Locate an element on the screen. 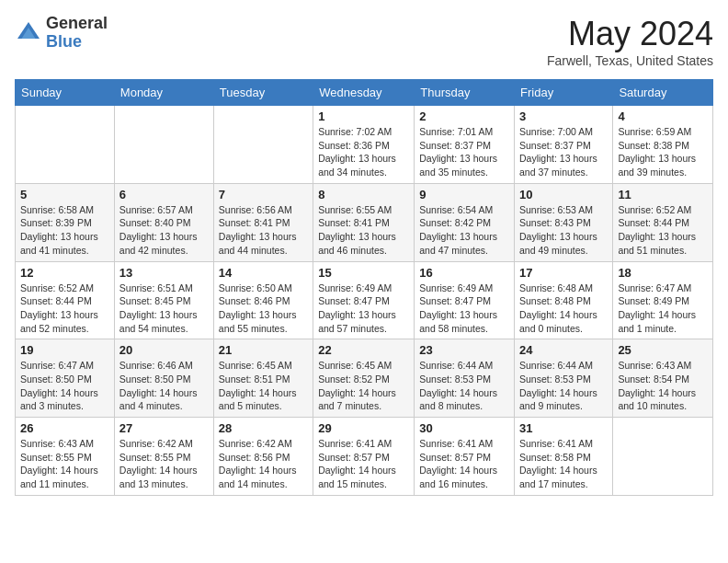 The height and width of the screenshot is (563, 728). day-number: 31 is located at coordinates (563, 429).